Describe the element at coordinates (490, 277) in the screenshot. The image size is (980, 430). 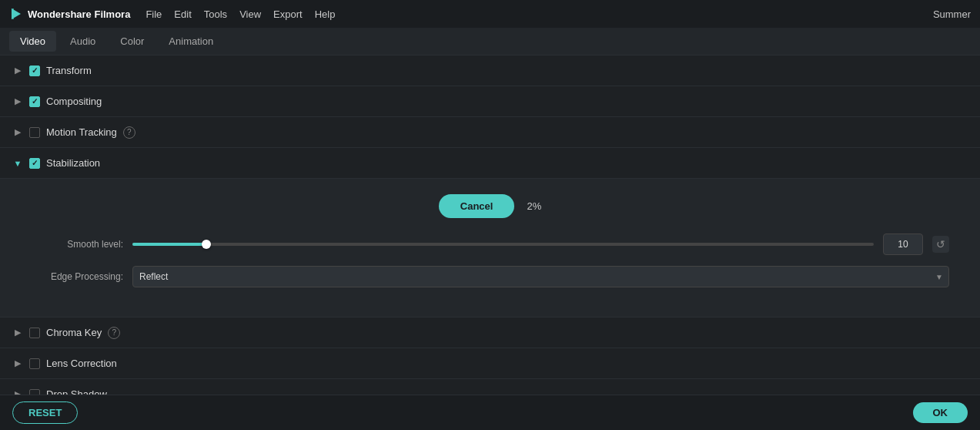
I see `edge-processing-row: Edge Processing: Reflect Tile Extend Fre…` at that location.